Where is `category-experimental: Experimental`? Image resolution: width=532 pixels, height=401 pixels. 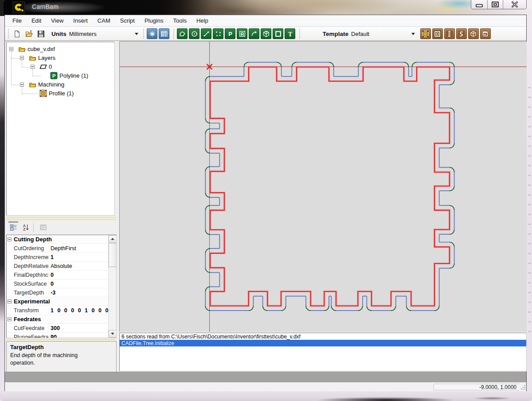 category-experimental: Experimental is located at coordinates (58, 302).